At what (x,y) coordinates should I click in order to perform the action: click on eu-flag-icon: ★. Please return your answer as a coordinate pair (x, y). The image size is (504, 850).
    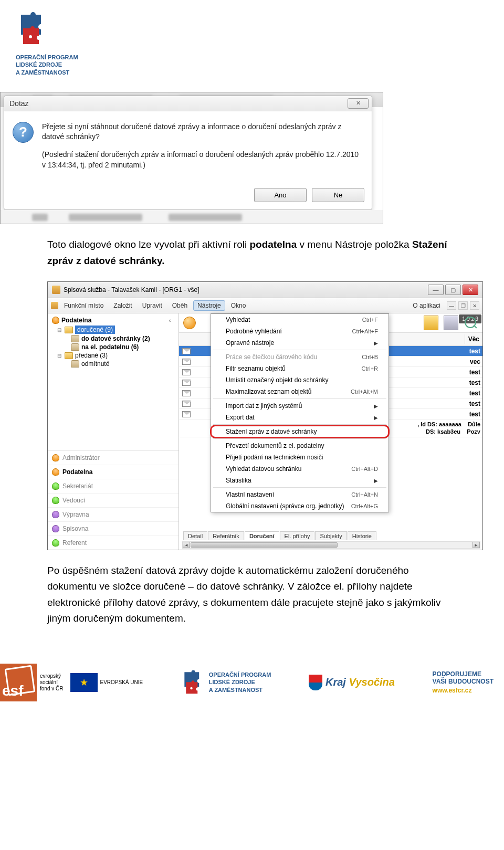
    Looking at the image, I should click on (84, 683).